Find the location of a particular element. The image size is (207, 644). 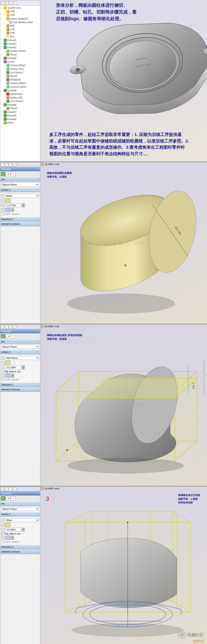

tree-item: + Extrude9 is located at coordinates (20, 119).